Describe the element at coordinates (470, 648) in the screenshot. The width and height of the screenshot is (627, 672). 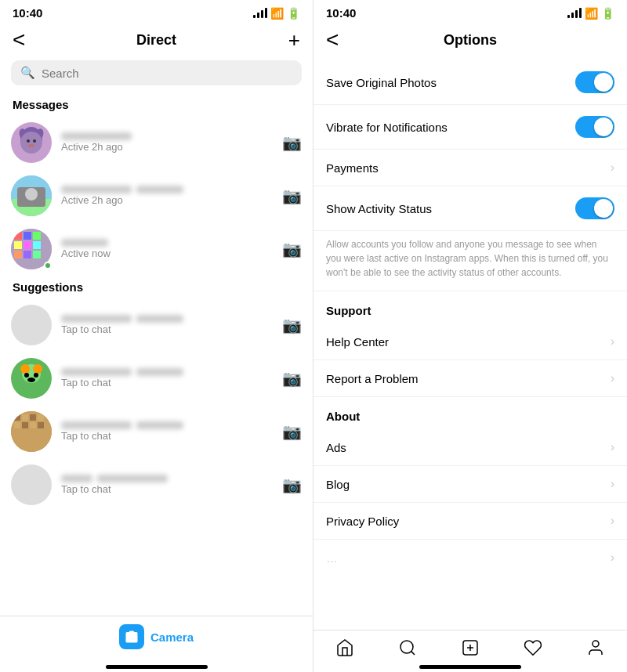
I see `nav-add` at that location.